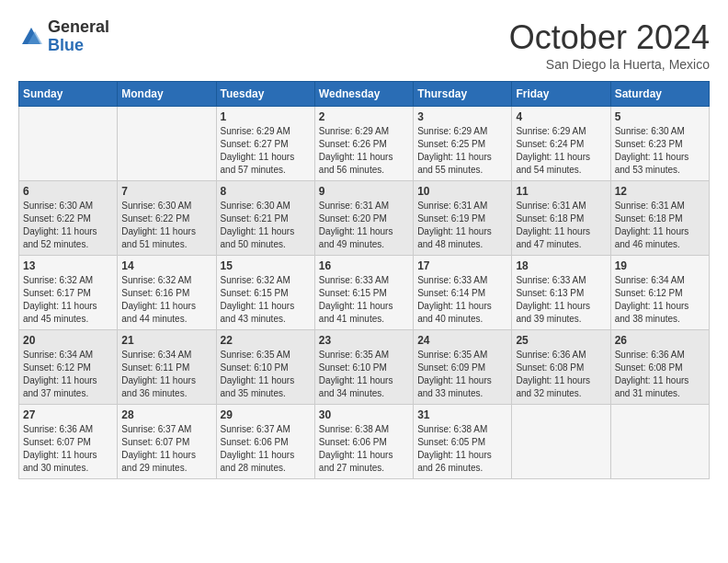 This screenshot has width=728, height=563. What do you see at coordinates (364, 442) in the screenshot?
I see `calendar-week-5: 27Sunrise: 6:36 AM Sunset: 6:07 PM Dayli…` at bounding box center [364, 442].